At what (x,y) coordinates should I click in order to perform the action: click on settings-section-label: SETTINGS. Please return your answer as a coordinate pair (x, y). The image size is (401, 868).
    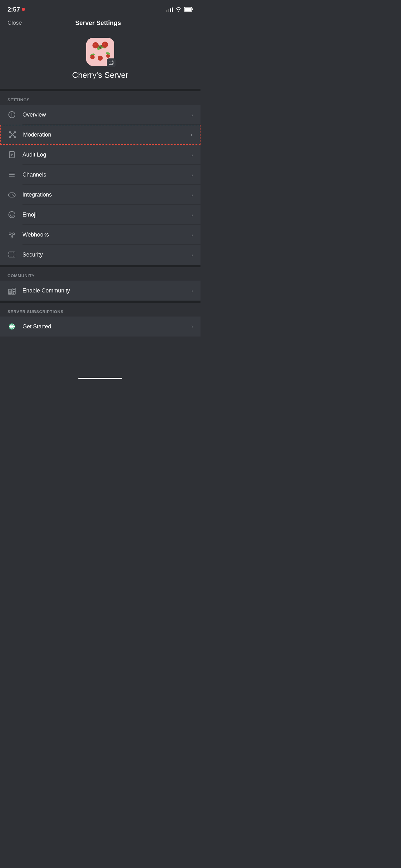
    Looking at the image, I should click on (100, 98).